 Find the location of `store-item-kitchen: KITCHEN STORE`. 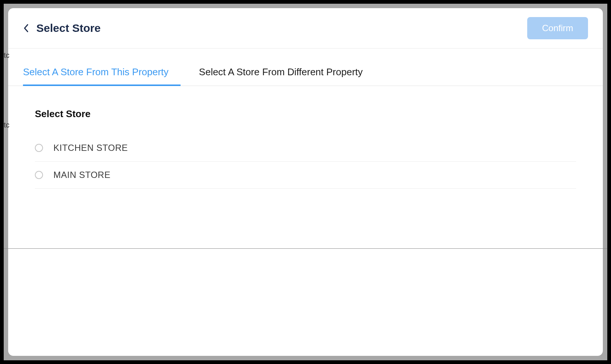

store-item-kitchen: KITCHEN STORE is located at coordinates (306, 148).